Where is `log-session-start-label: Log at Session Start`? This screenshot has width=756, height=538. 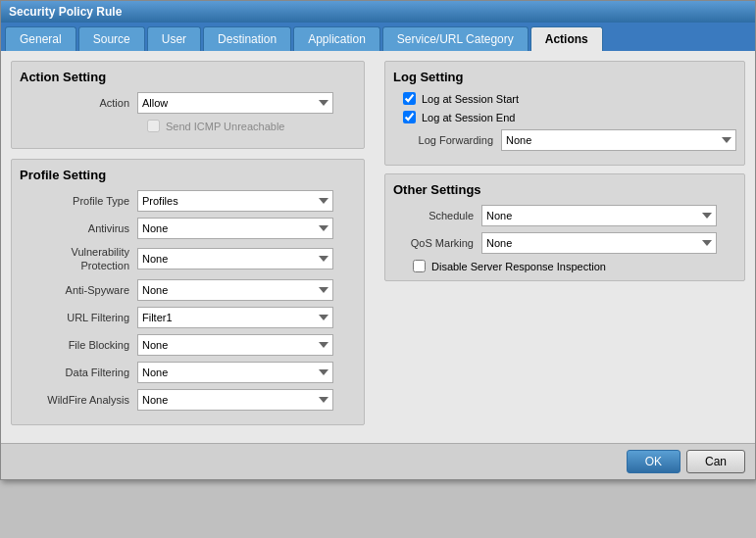 log-session-start-label: Log at Session Start is located at coordinates (471, 99).